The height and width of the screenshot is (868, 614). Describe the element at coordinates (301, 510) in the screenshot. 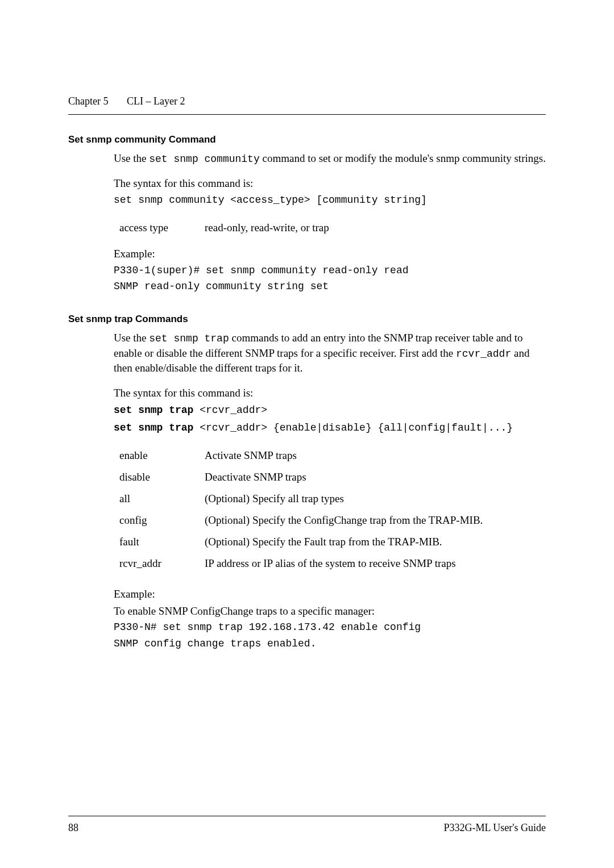

I see `param-table-trap: enableActivate SNMP traps disableDeactiv…` at that location.